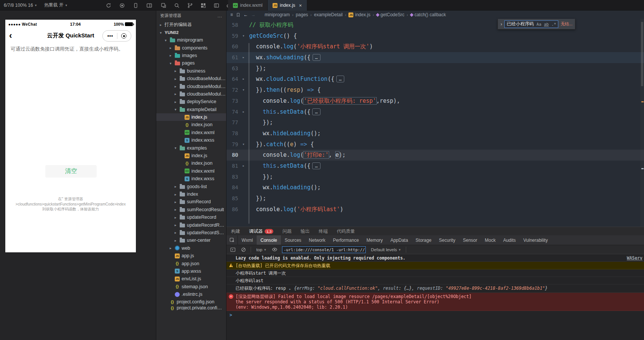 The width and height of the screenshot is (644, 340). Describe the element at coordinates (191, 302) in the screenshot. I see `tree-item-project.config.json: {}project.config.json` at that location.